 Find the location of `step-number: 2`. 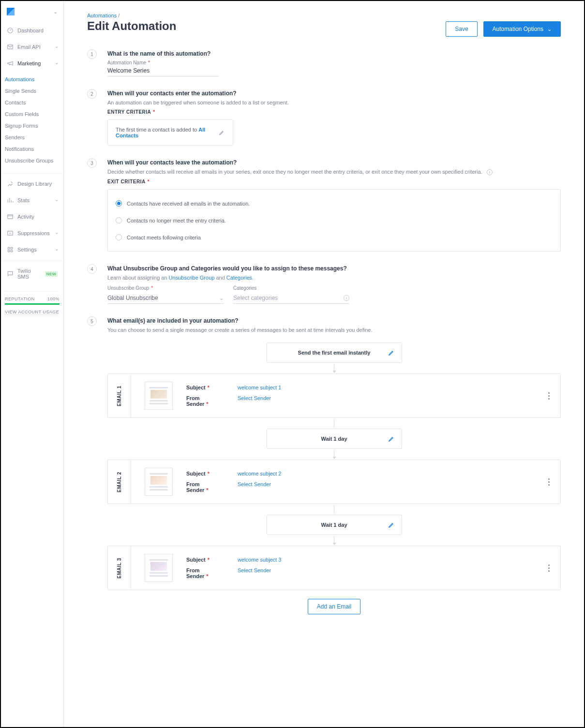

step-number: 2 is located at coordinates (92, 94).